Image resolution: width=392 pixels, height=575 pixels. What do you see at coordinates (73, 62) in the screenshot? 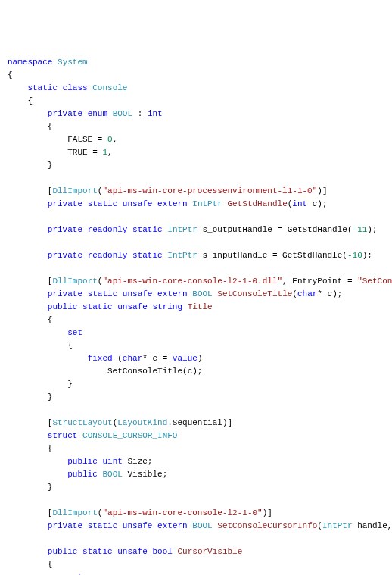
I see `code-token: System` at bounding box center [73, 62].